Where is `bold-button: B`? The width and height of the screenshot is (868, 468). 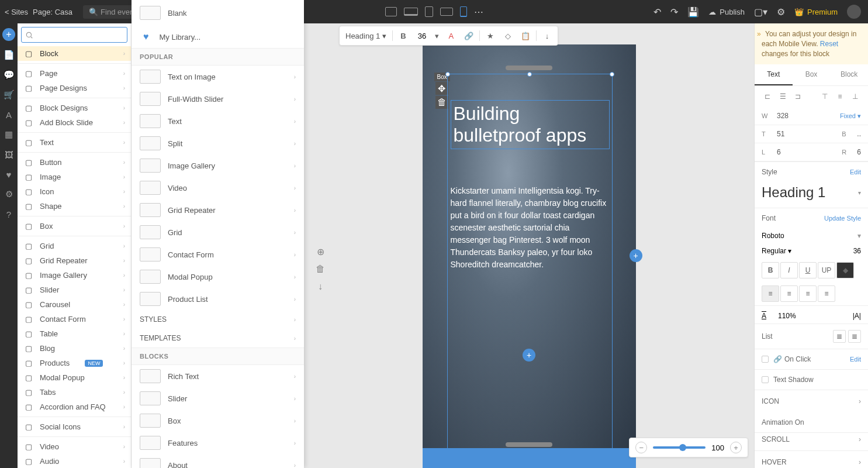 bold-button: B is located at coordinates (403, 36).